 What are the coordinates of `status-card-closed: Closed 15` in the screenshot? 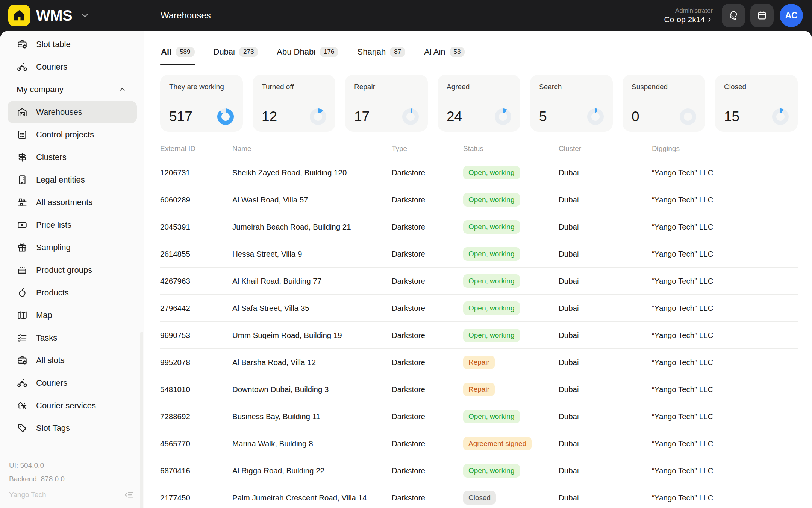 It's located at (756, 103).